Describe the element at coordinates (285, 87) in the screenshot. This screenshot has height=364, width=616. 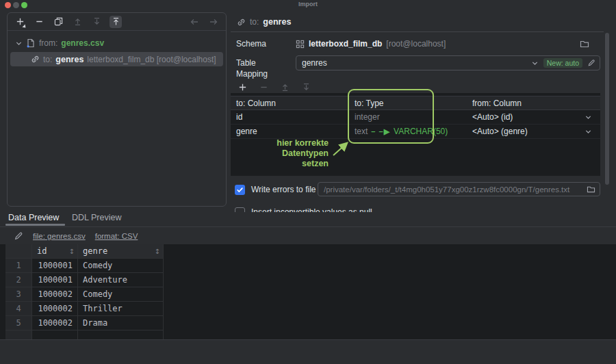
I see `mapping-move-up-icon` at that location.